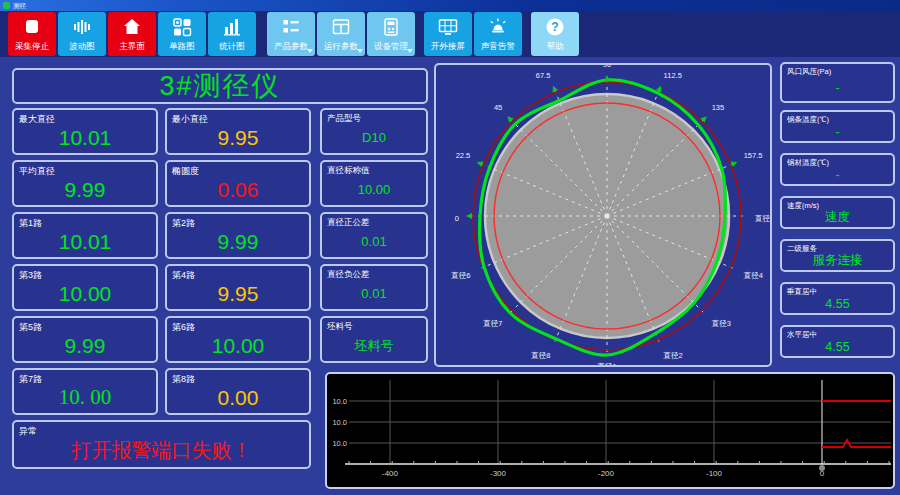  Describe the element at coordinates (162, 444) in the screenshot. I see `cell-abnormal: 异常打开报警端口失败！` at that location.